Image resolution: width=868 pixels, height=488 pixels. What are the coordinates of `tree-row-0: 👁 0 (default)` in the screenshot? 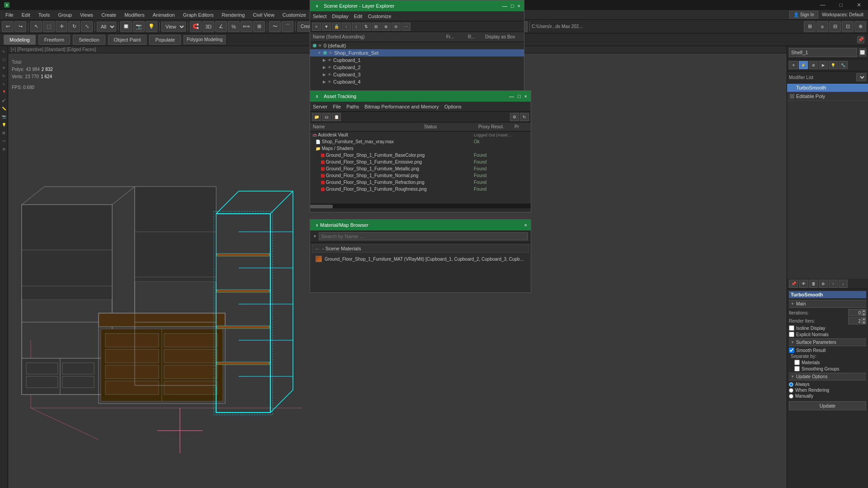 It's located at (417, 46).